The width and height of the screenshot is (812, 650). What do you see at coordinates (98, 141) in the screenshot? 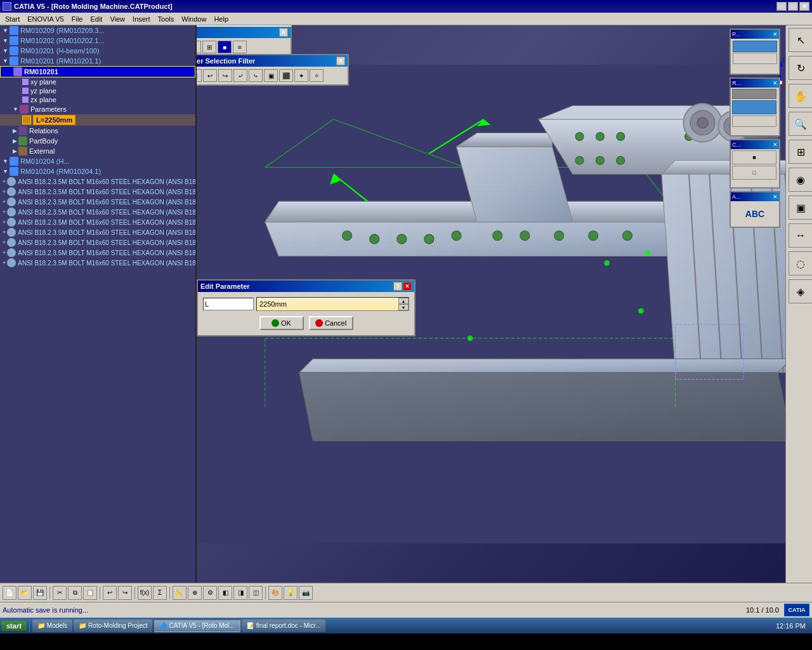
I see `tree-item-partbody: ▶ PartBody` at bounding box center [98, 141].